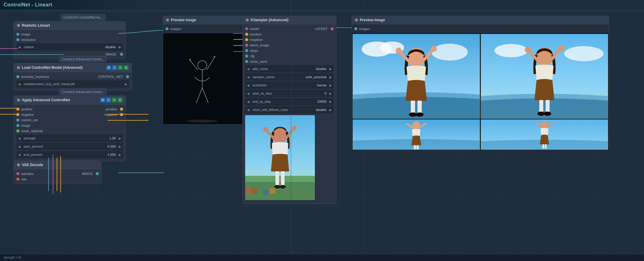  I want to click on negative-out-dot, so click(122, 115).